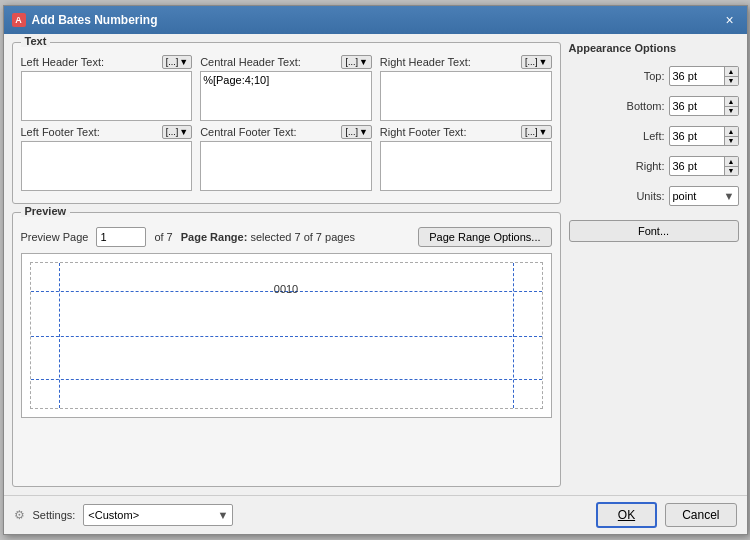 The width and height of the screenshot is (750, 540). I want to click on central-header-label: Central Header Text:, so click(250, 62).